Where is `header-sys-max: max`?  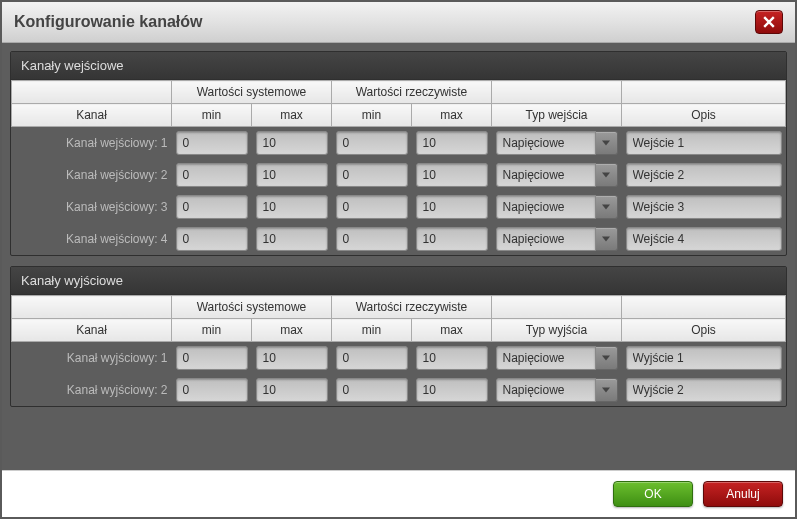 header-sys-max: max is located at coordinates (292, 330).